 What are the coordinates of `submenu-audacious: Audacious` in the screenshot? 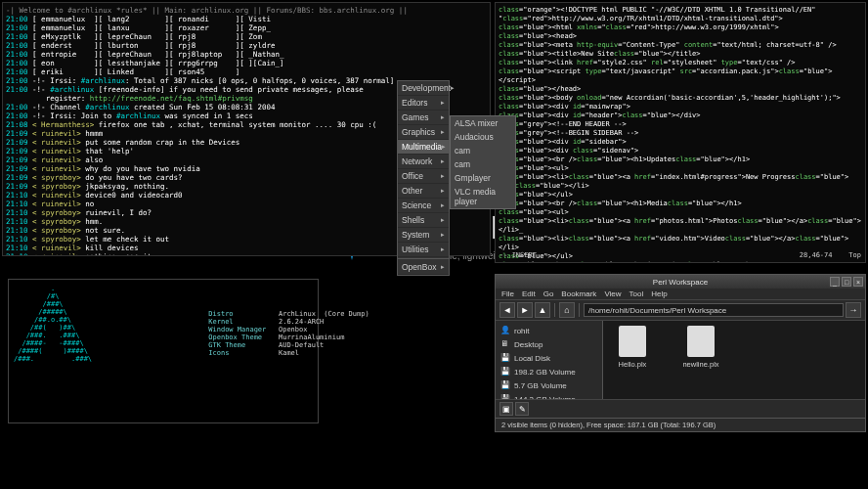 It's located at (483, 137).